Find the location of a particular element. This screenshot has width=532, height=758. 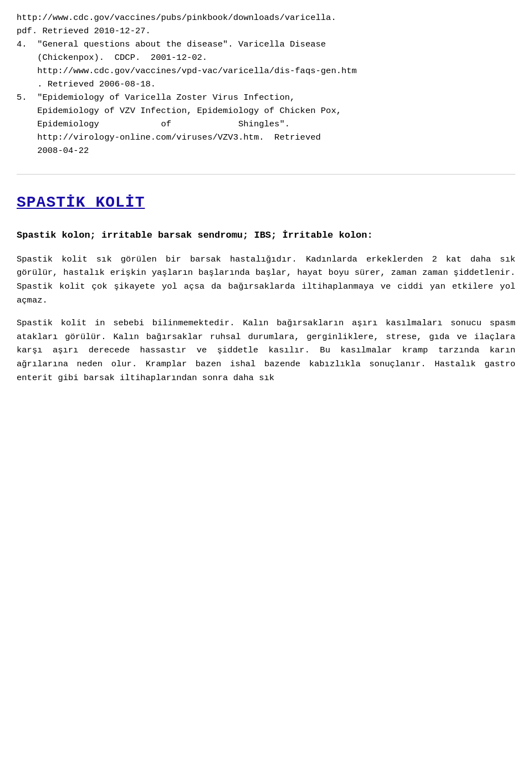

article-paragraph-1: Spastik kolit sık görülen bir barsak has… is located at coordinates (266, 280).